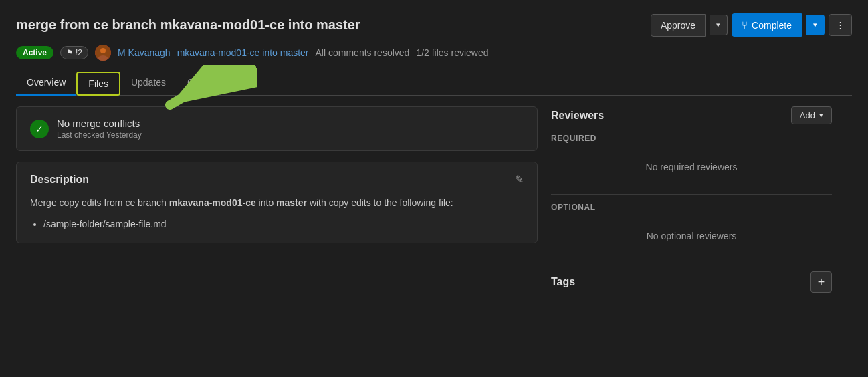  Describe the element at coordinates (691, 194) in the screenshot. I see `divider` at that location.